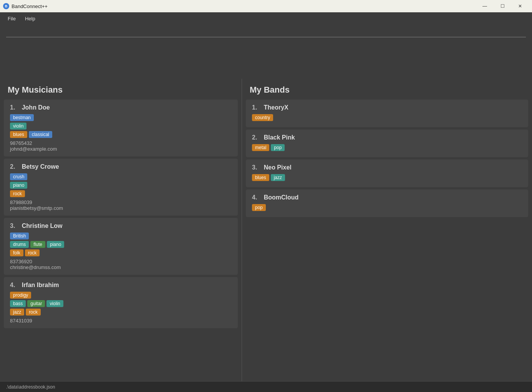  What do you see at coordinates (121, 295) in the screenshot?
I see `nickname-tags: prodigy` at bounding box center [121, 295].